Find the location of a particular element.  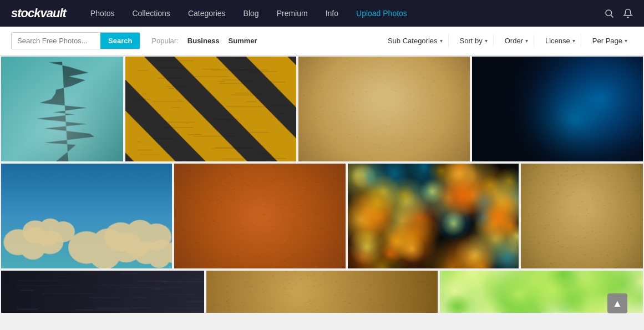

nav-photos: Photos is located at coordinates (103, 13).